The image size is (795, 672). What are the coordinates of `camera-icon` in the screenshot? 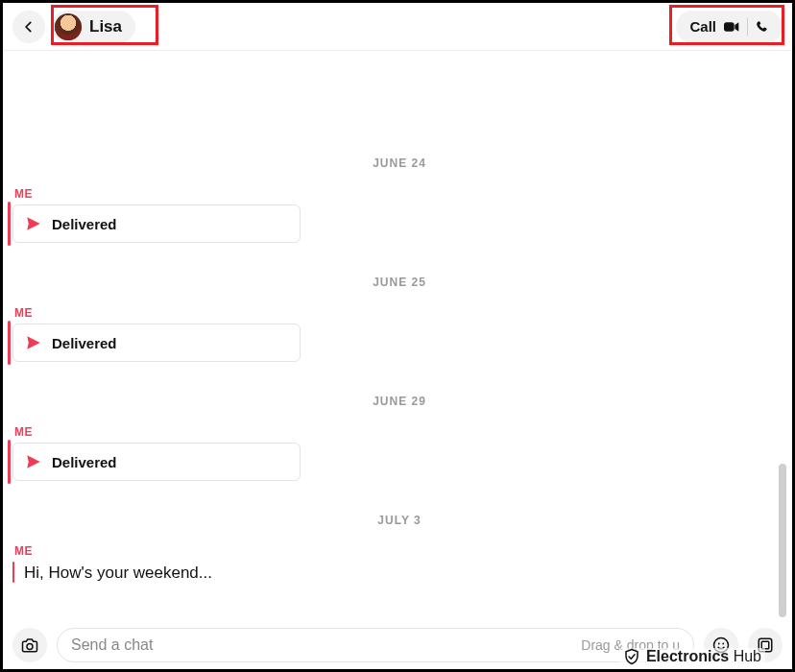 It's located at (30, 645).